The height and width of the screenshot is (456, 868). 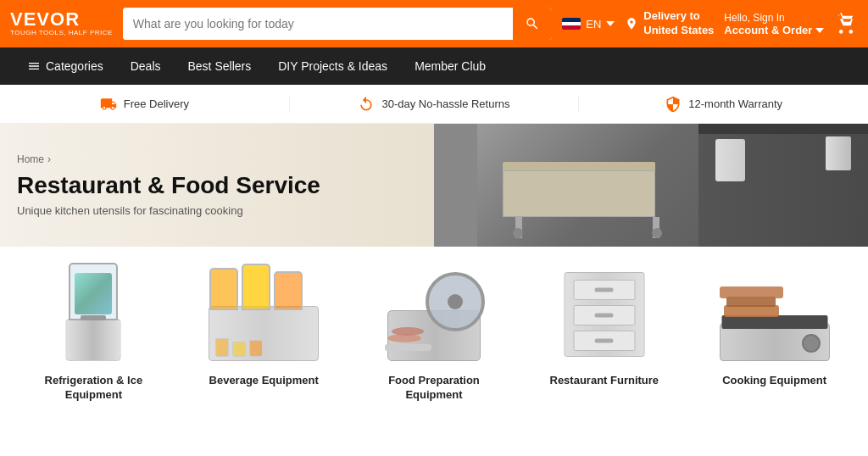 What do you see at coordinates (532, 24) in the screenshot?
I see `search-icon` at bounding box center [532, 24].